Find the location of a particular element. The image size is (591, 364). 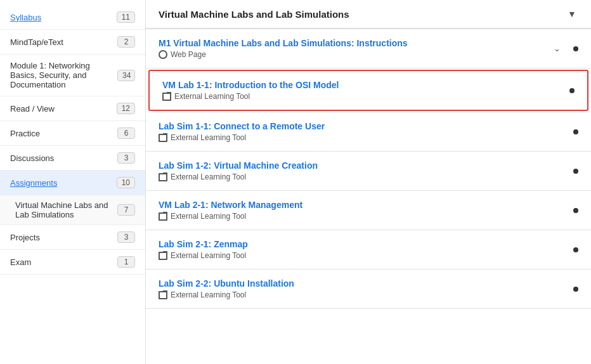

sidebar-item-exam: Exam 1 is located at coordinates (72, 263).